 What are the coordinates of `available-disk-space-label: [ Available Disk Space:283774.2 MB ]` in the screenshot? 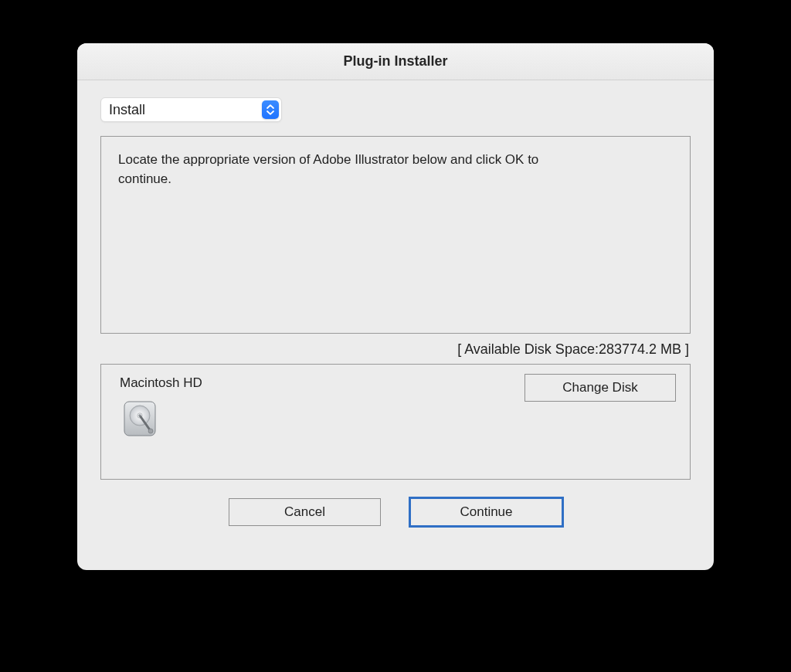 It's located at (396, 349).